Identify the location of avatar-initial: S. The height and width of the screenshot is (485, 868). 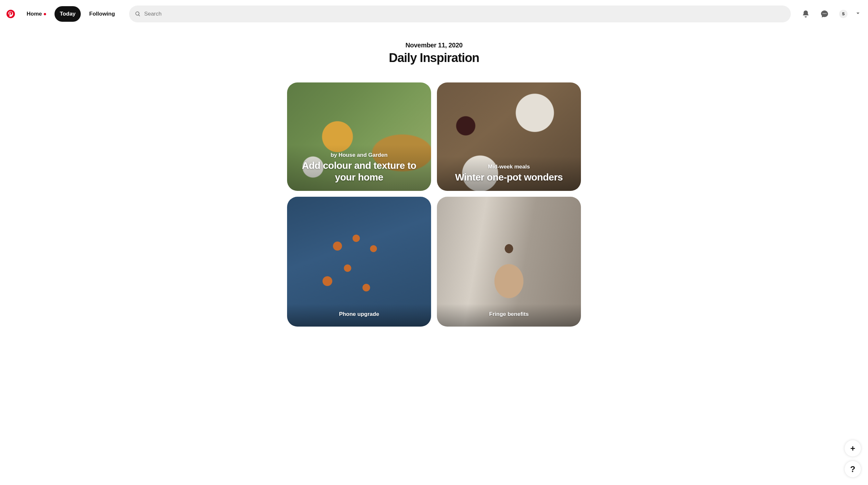
(843, 14).